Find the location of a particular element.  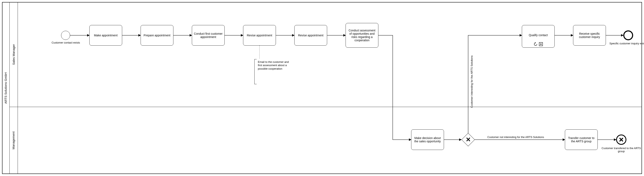

task-receive-inquiry-label: Receive specific customer inquiry is located at coordinates (590, 35).